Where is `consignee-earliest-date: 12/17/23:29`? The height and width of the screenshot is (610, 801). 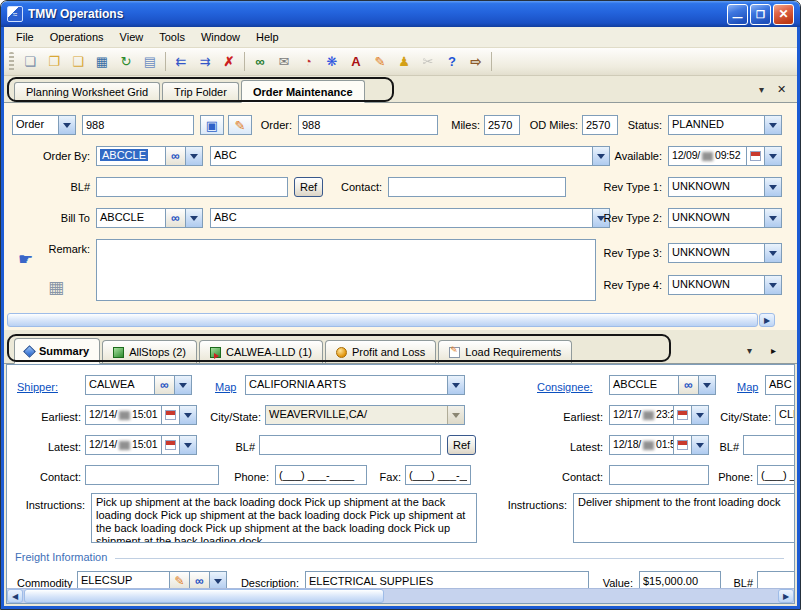
consignee-earliest-date: 12/17/23:29 is located at coordinates (659, 415).